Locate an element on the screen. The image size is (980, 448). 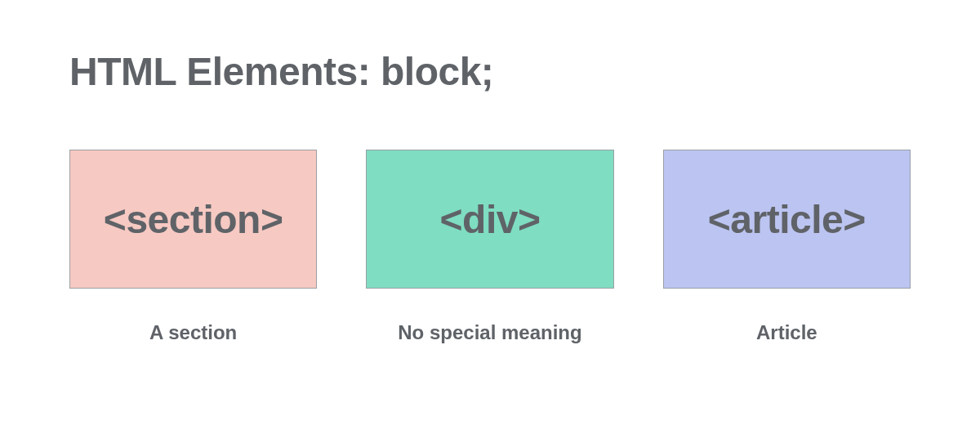
element-card-section: <section> A section is located at coordinates (193, 247).